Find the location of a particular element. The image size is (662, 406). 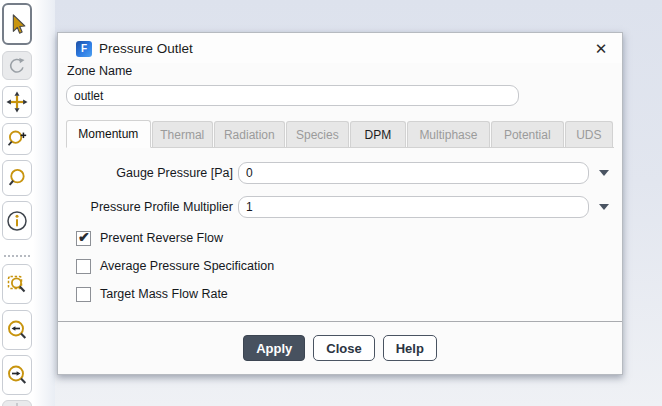

select-tool-button is located at coordinates (17, 24).